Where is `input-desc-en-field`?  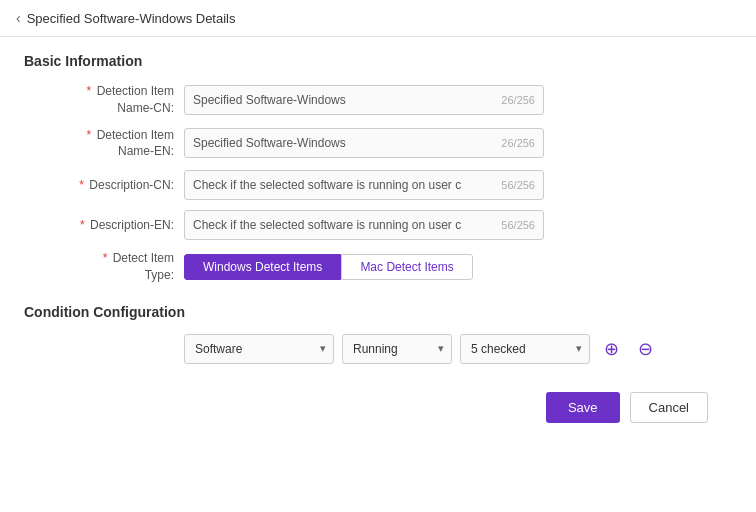 input-desc-en-field is located at coordinates (345, 225).